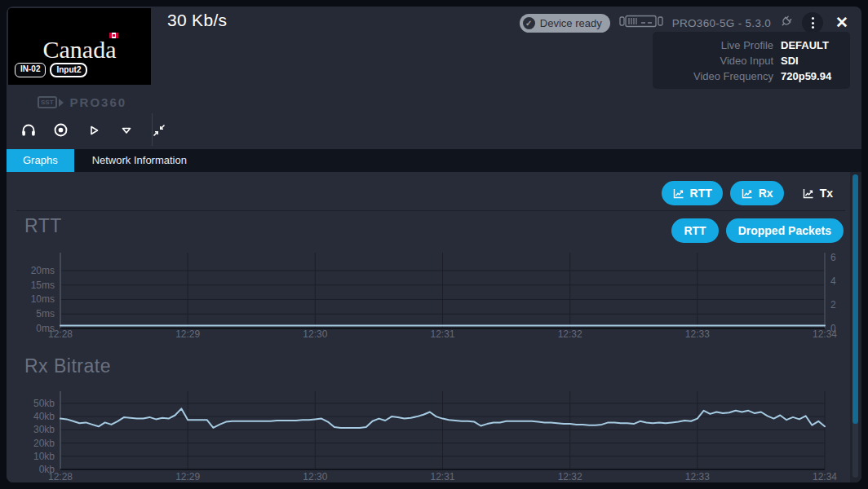 The image size is (868, 489). What do you see at coordinates (785, 231) in the screenshot?
I see `dropped-packets-button: Dropped Packets` at bounding box center [785, 231].